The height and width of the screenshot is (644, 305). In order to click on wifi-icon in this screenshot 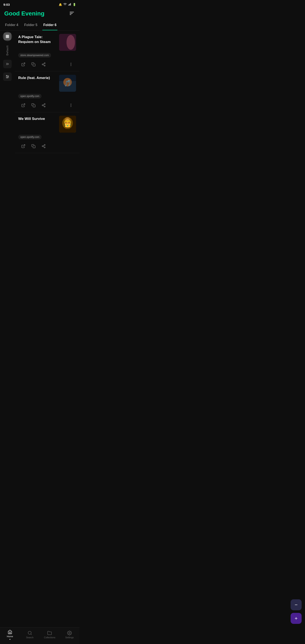, I will do `click(65, 4)`.